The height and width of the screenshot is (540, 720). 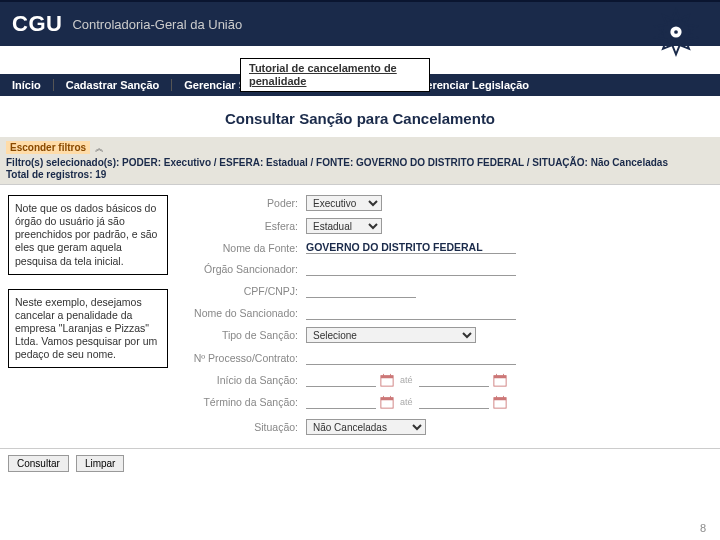 What do you see at coordinates (242, 203) in the screenshot?
I see `label-poder: Poder:` at bounding box center [242, 203].